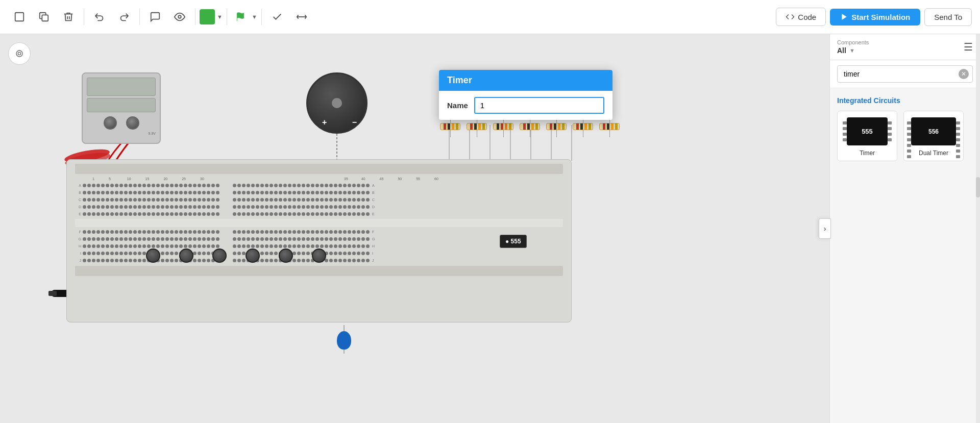 Image resolution: width=980 pixels, height=423 pixels. I want to click on annotation-button, so click(277, 17).